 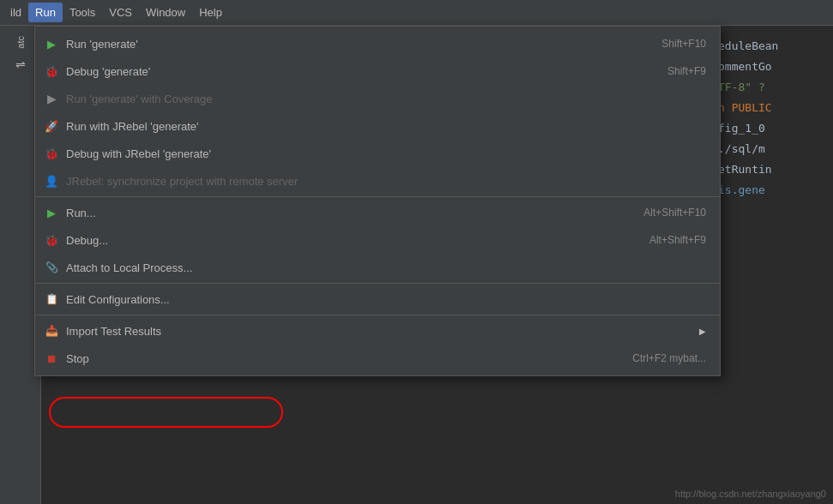 I want to click on menubar-item-build: ild, so click(x=15, y=12).